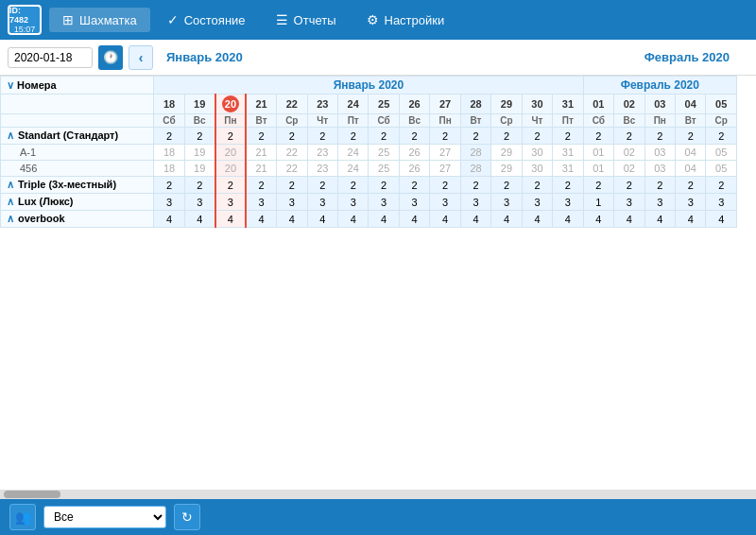  Describe the element at coordinates (23, 517) in the screenshot. I see `users-icon-button: 👥` at that location.